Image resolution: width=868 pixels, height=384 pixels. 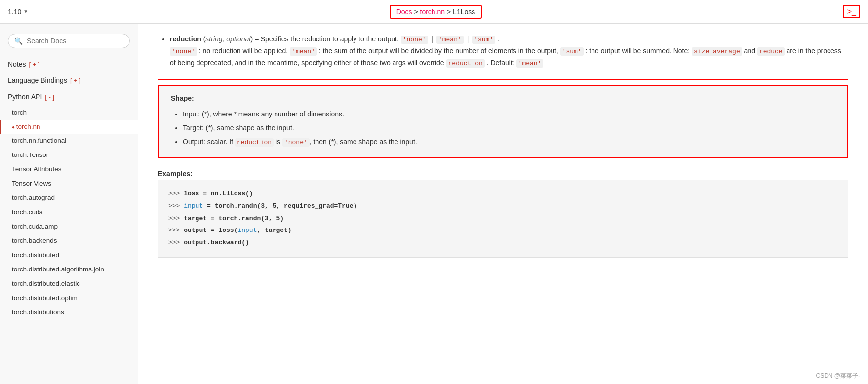 I want to click on code-line-3: >>> target = torch.randn(1, 2), so click(x=503, y=219).